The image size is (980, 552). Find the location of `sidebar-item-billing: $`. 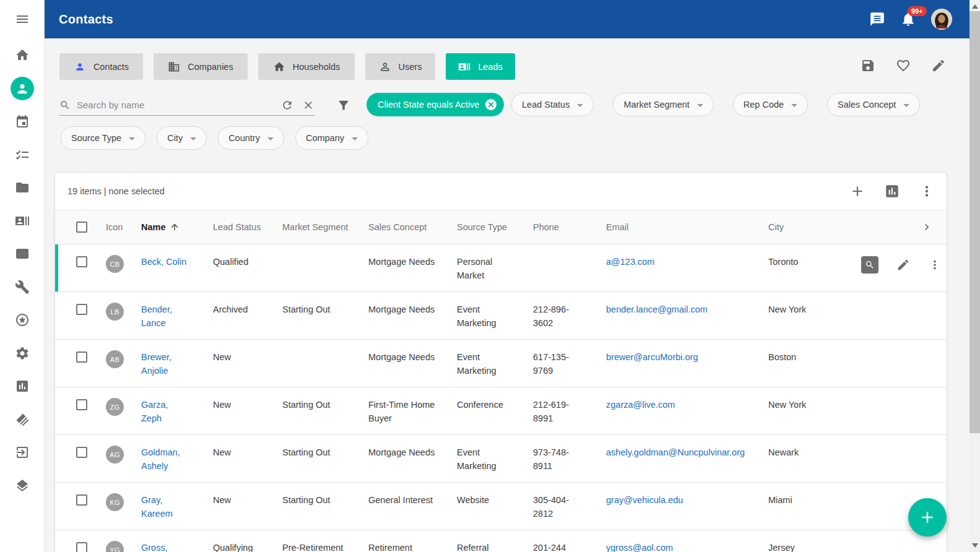

sidebar-item-billing: $ is located at coordinates (22, 254).